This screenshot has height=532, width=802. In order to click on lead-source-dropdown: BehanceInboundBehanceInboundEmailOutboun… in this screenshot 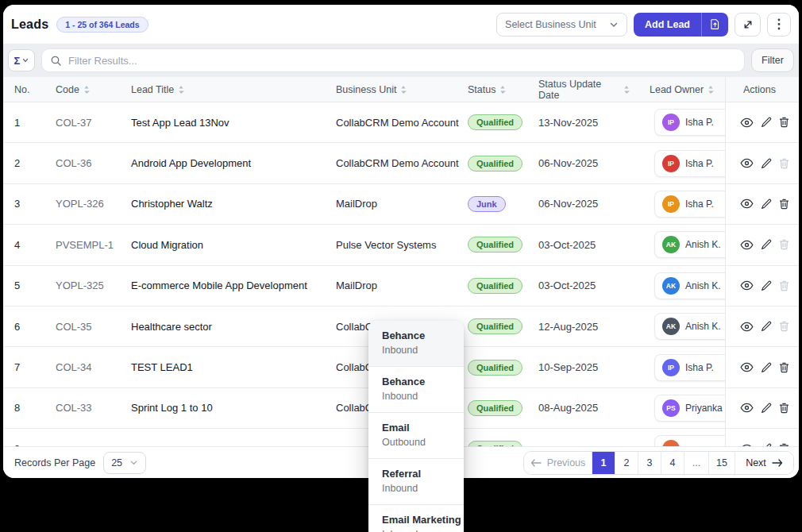, I will do `click(416, 426)`.